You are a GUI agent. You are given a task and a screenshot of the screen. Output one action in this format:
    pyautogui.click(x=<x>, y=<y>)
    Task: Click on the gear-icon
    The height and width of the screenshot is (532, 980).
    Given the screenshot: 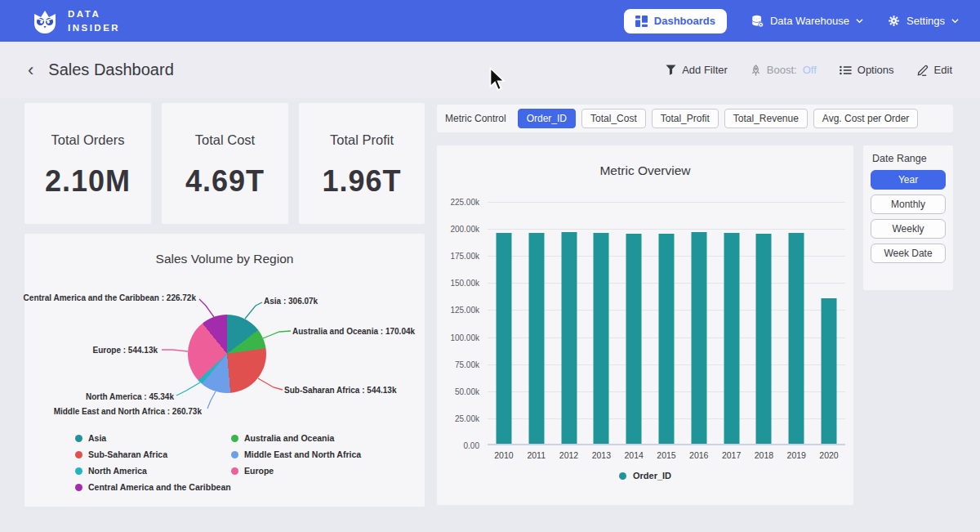 What is the action you would take?
    pyautogui.click(x=893, y=21)
    